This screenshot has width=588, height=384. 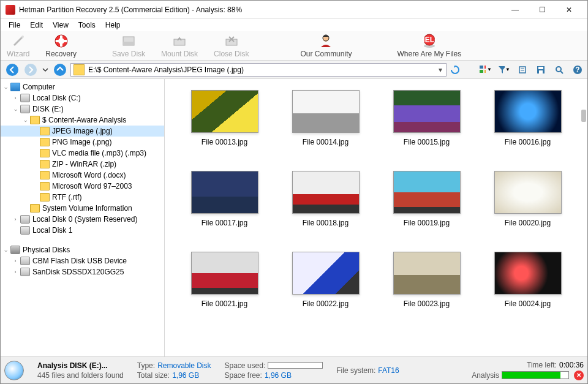 What do you see at coordinates (82, 230) in the screenshot?
I see `tree-local1: Local Disk 1` at bounding box center [82, 230].